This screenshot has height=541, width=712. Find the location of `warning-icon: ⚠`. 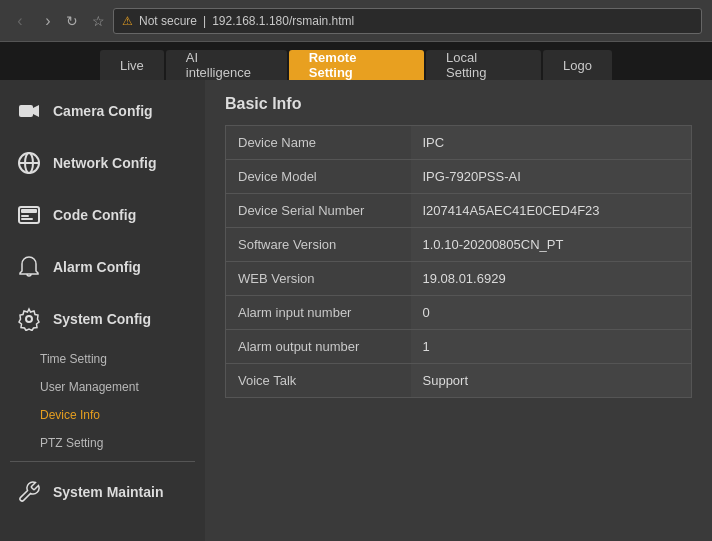

warning-icon: ⚠ is located at coordinates (128, 21).